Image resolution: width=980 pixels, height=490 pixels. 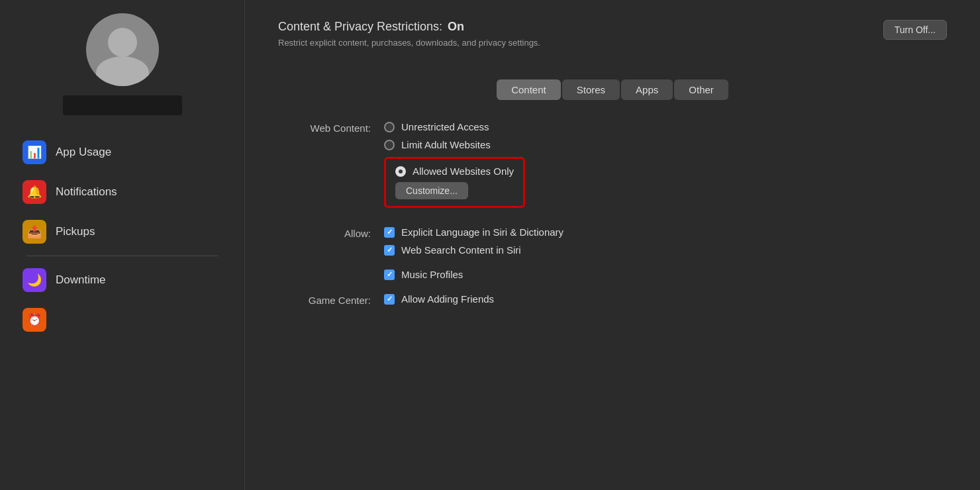 What do you see at coordinates (83, 152) in the screenshot?
I see `sidebar-label-app-usage: App Usage` at bounding box center [83, 152].